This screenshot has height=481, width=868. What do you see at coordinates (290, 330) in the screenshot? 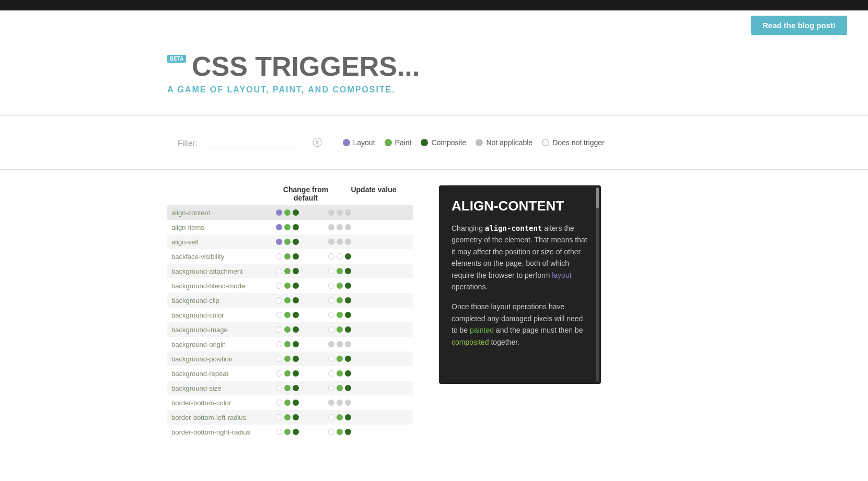
I see `table-row: background-image` at bounding box center [290, 330].